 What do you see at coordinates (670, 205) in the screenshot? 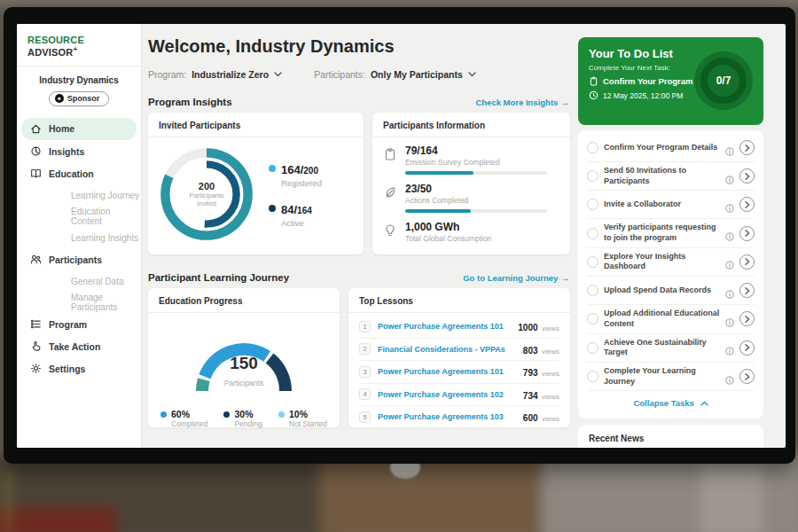
I see `task-row: Invite a Collaborator` at bounding box center [670, 205].